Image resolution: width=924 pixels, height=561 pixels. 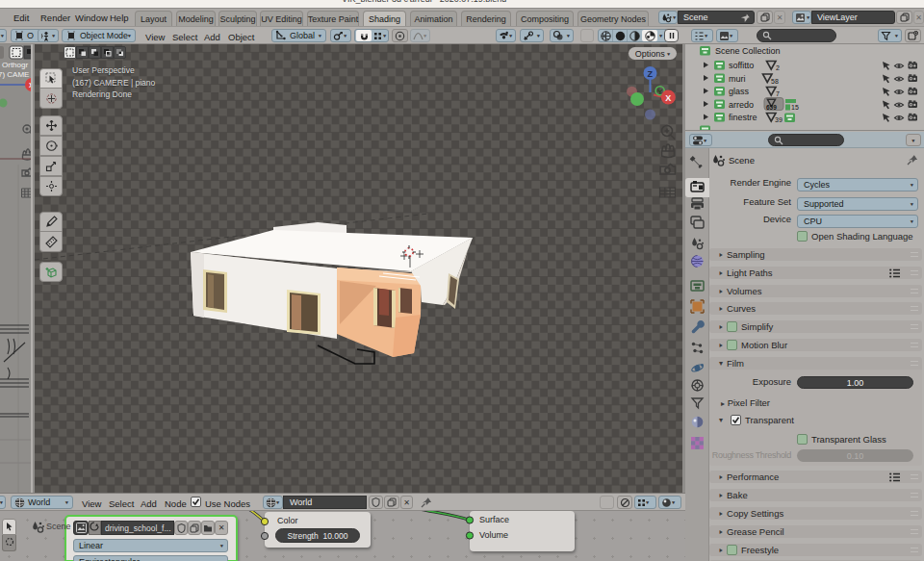 What do you see at coordinates (778, 67) in the screenshot?
I see `svg-text: 2` at bounding box center [778, 67].